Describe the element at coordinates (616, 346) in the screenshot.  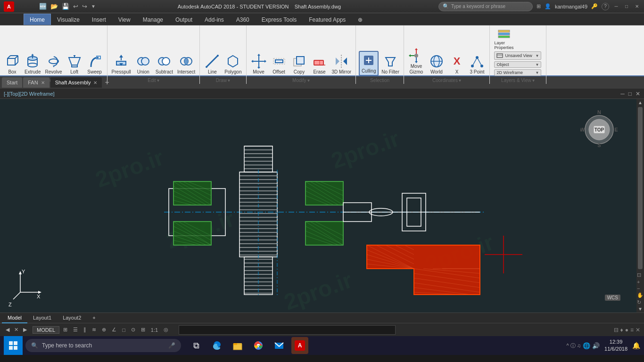
I see `system-clock: 12:39 11/6/2018` at that location.